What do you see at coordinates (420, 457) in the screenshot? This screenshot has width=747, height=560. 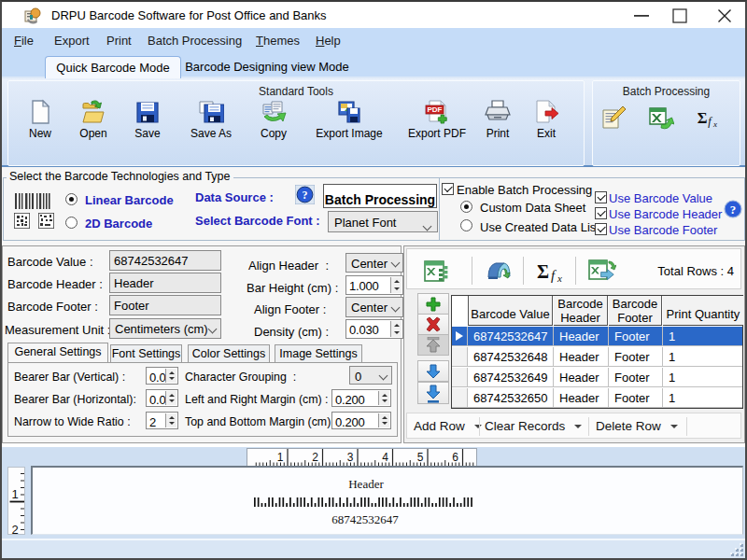 I see `svg-text: 5` at bounding box center [420, 457].